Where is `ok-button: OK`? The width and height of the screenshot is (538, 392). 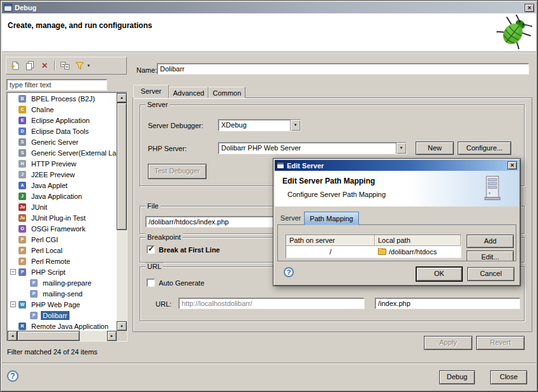
ok-button: OK is located at coordinates (439, 274).